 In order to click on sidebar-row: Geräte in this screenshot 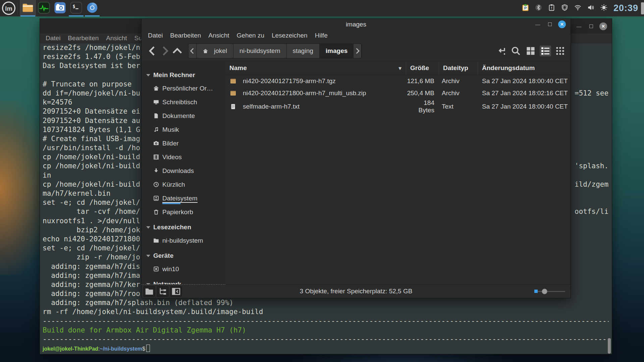, I will do `click(183, 256)`.